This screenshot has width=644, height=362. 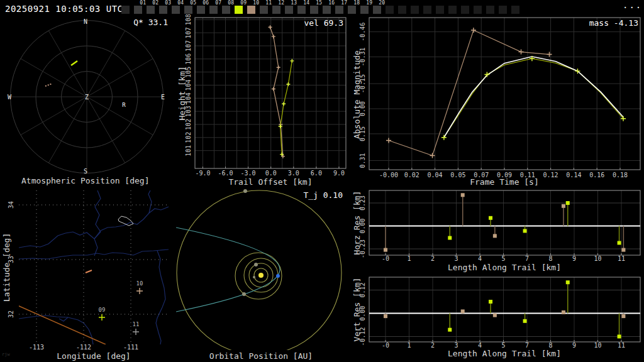 I want to click on polar-title: Atmospheric Position [deg], so click(x=84, y=181).